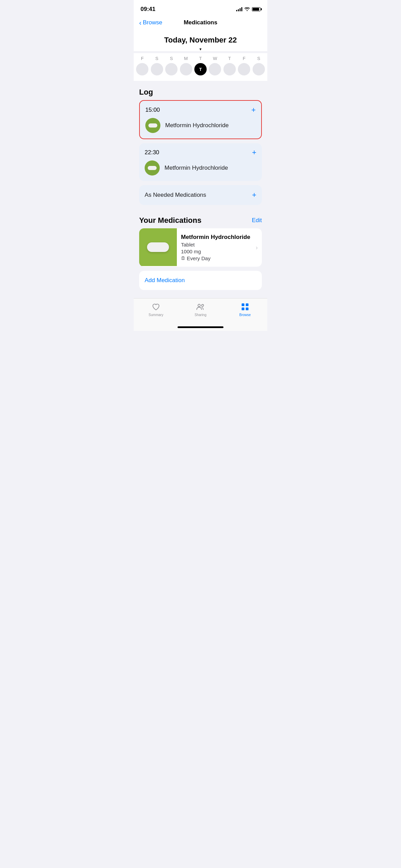 Image resolution: width=401 pixels, height=868 pixels. Describe the element at coordinates (215, 66) in the screenshot. I see `day-w: W` at that location.